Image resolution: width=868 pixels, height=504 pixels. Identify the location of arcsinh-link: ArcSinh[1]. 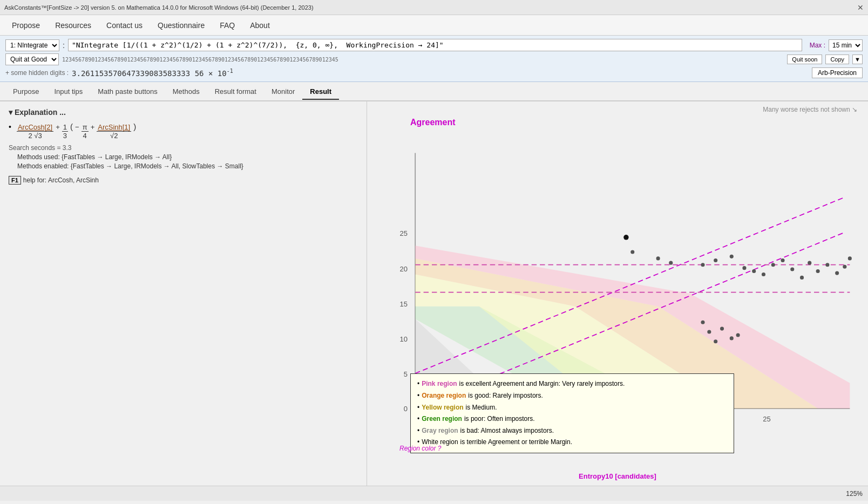
(114, 127).